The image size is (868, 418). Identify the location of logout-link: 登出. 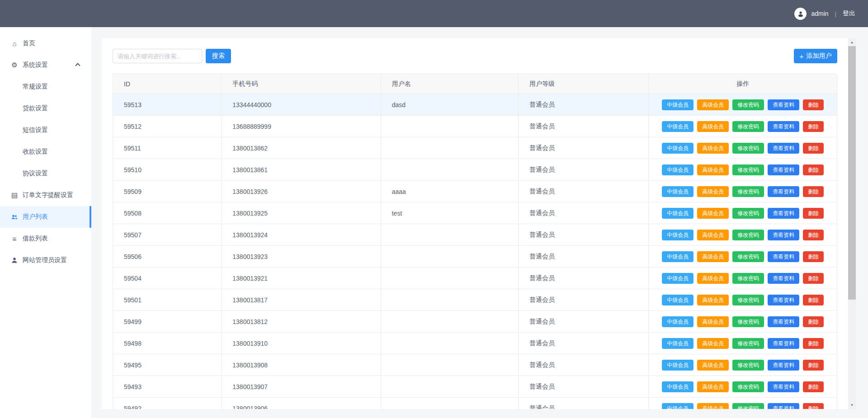
(849, 14).